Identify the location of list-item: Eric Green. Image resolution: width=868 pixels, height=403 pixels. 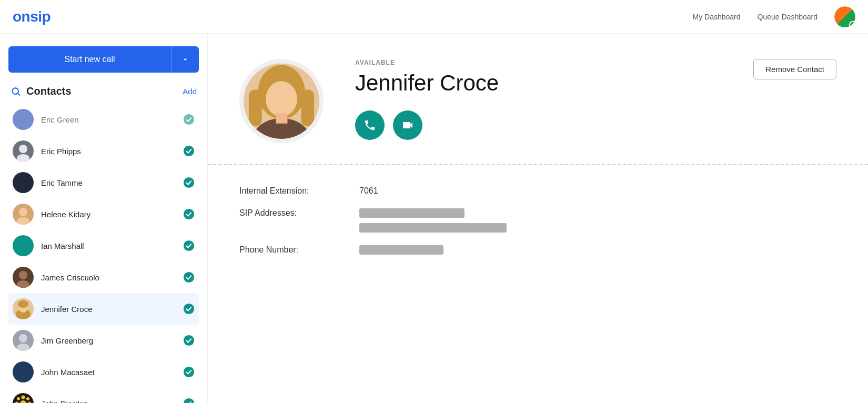
(104, 119).